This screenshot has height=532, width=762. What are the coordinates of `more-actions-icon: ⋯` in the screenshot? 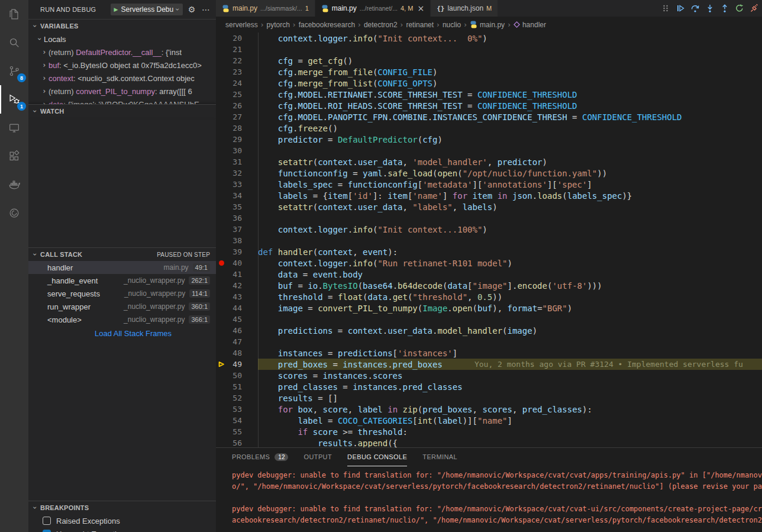 It's located at (206, 9).